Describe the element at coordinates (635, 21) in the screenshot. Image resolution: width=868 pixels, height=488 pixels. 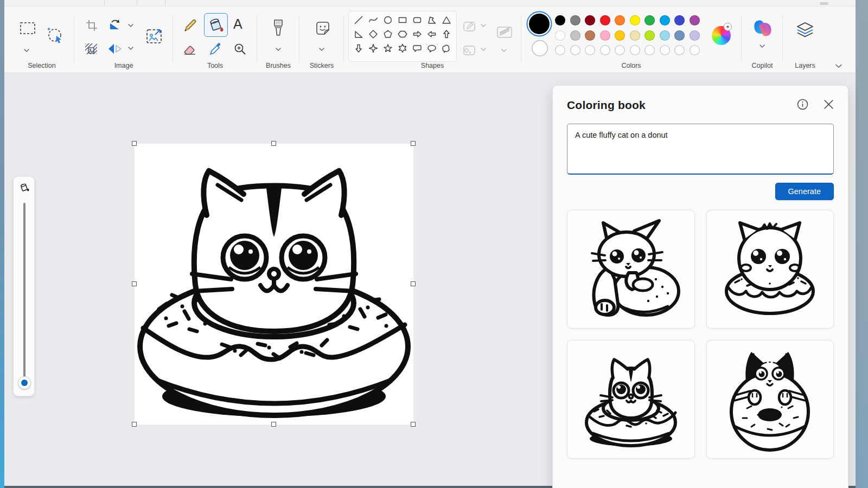
I see `color-swatch-fff200` at that location.